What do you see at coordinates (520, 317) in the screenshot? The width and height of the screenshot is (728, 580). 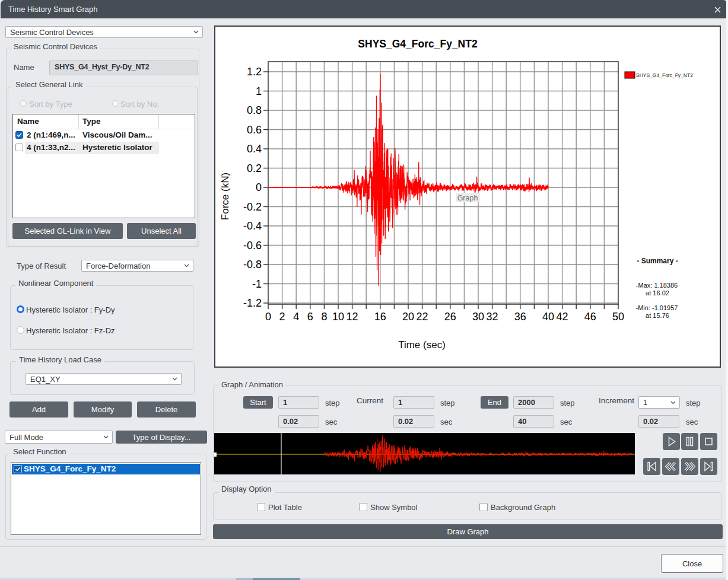 I see `svg-text: 36` at bounding box center [520, 317].